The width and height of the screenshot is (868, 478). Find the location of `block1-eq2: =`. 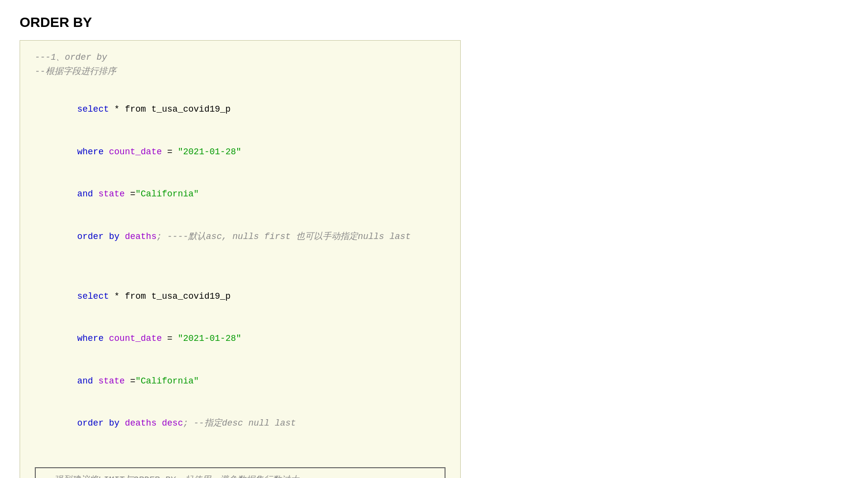

block1-eq2: = is located at coordinates (130, 194).